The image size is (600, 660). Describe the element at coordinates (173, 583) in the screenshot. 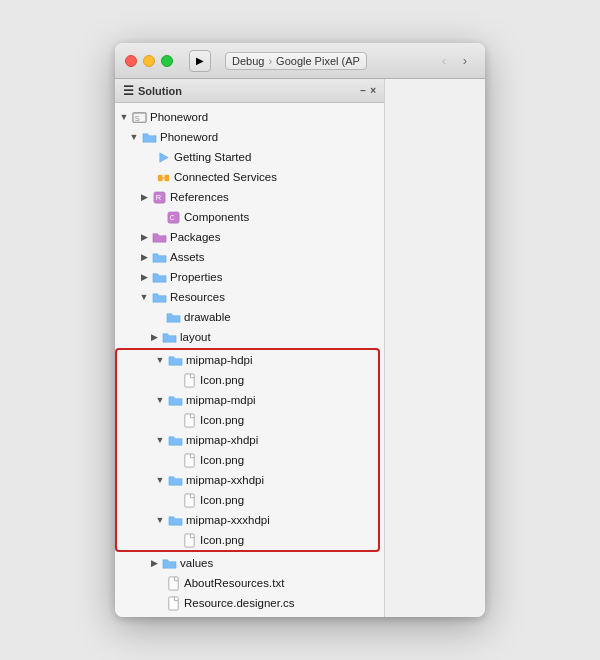

I see `about-resources-icon` at that location.